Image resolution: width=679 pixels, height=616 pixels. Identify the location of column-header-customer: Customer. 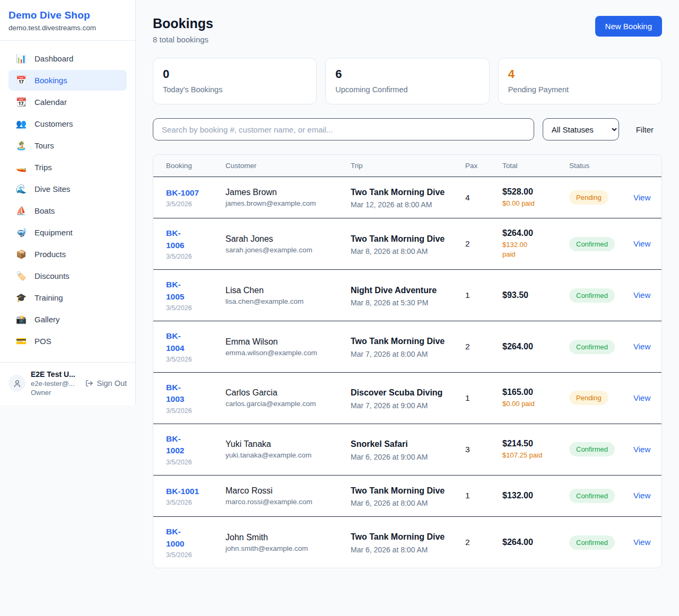
(288, 165).